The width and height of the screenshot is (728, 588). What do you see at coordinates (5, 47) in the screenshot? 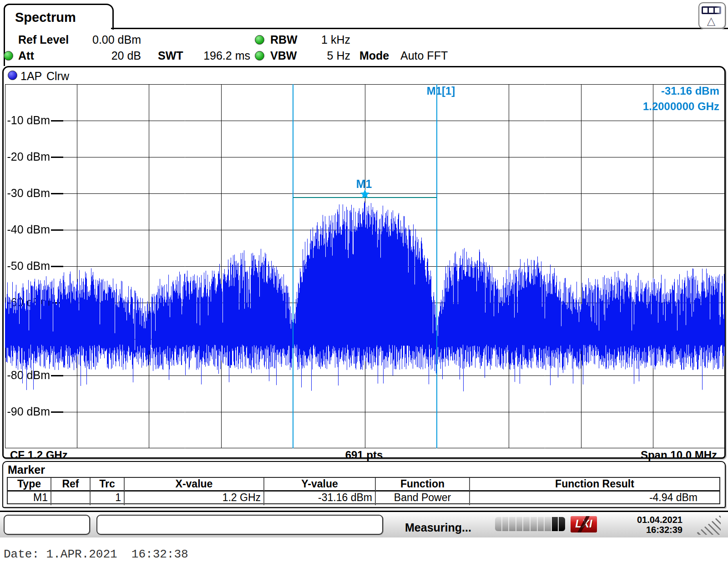
I see `left-border` at bounding box center [5, 47].